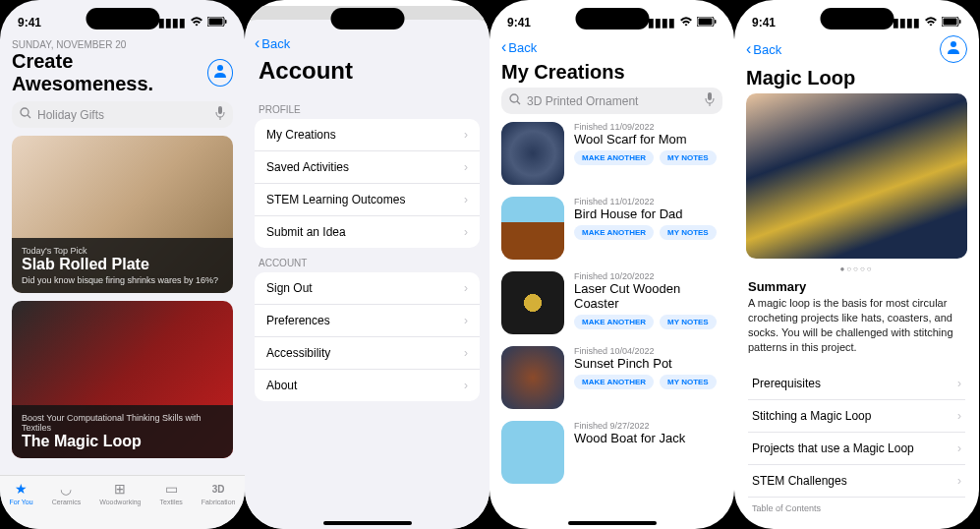 The image size is (980, 529). Describe the element at coordinates (66, 489) in the screenshot. I see `bowl-icon: ◡` at that location.